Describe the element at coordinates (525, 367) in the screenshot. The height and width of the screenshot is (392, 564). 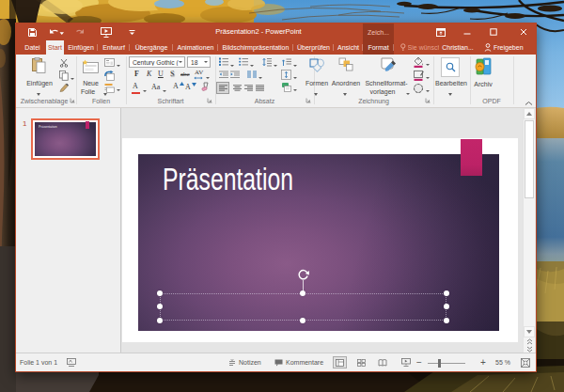
I see `fit-to-window-button` at that location.